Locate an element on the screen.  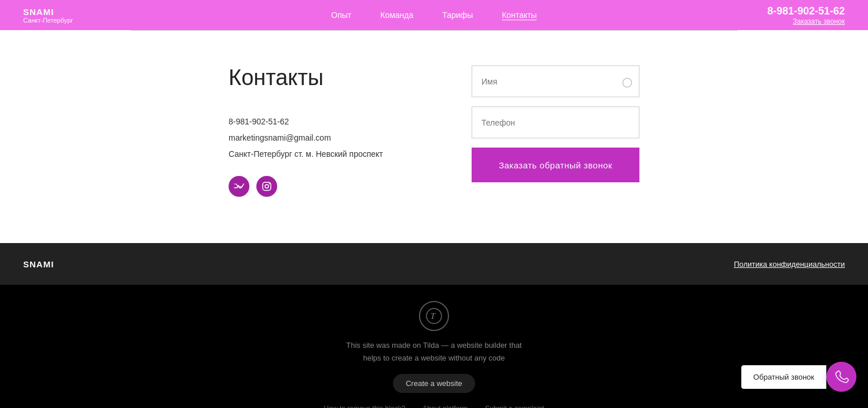
privacy-link: Политика конфиденциальности is located at coordinates (789, 264).